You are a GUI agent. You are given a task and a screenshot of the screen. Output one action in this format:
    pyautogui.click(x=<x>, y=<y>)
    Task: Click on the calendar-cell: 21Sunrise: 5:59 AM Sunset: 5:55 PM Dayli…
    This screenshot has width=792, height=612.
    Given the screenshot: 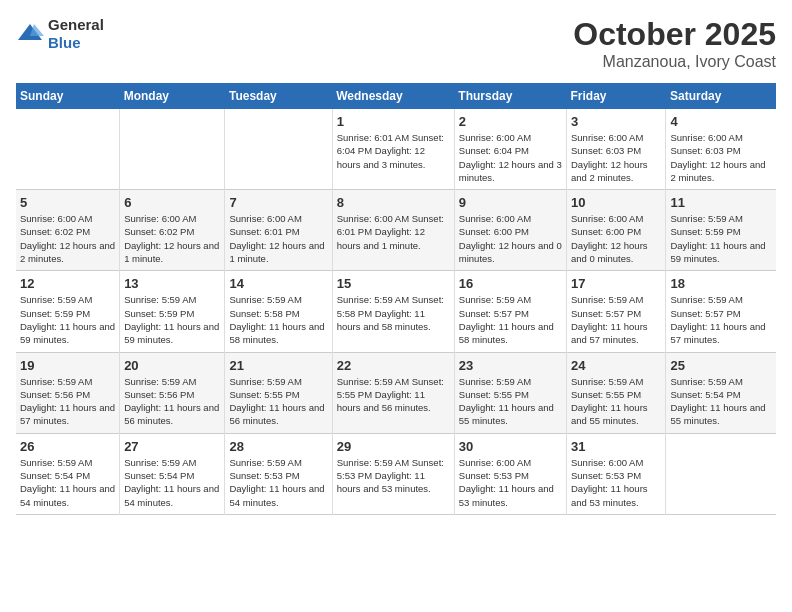 What is the action you would take?
    pyautogui.click(x=278, y=392)
    